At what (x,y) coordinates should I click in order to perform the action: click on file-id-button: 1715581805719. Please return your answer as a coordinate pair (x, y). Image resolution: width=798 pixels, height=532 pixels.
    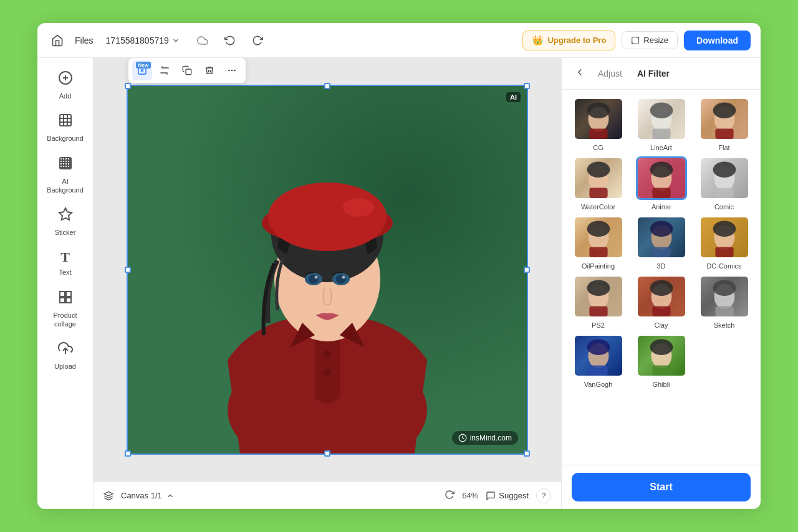
    Looking at the image, I should click on (143, 40).